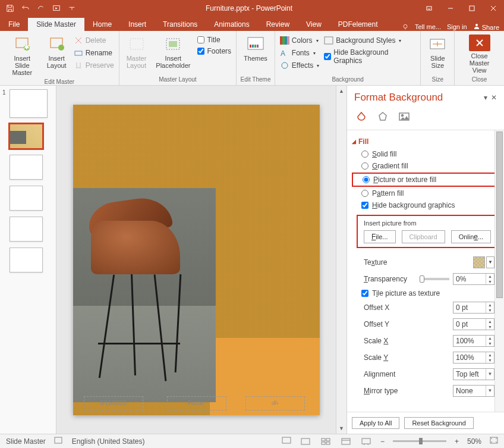 The width and height of the screenshot is (504, 448). Describe the element at coordinates (470, 308) in the screenshot. I see `offset-x-value: 0 pt` at that location.